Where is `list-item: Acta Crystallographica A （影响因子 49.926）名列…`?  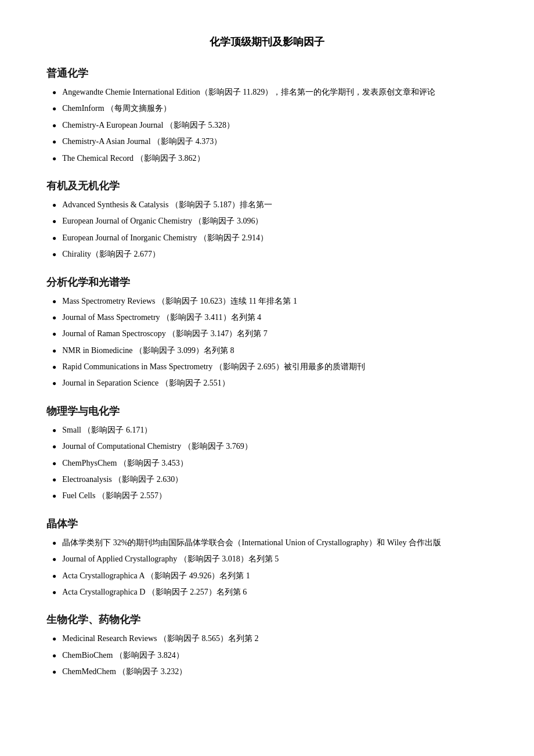
list-item: Acta Crystallographica A （影响因子 49.926）名列… is located at coordinates (270, 576).